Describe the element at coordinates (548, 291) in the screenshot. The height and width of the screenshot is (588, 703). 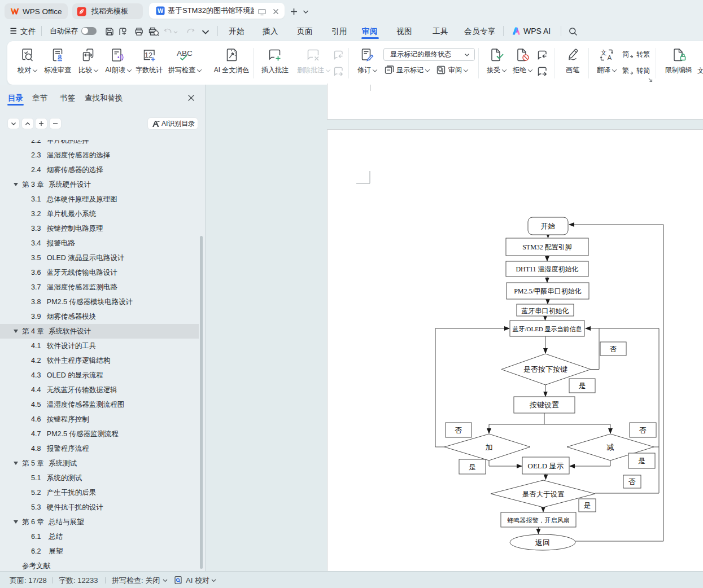
I see `svg-text: PM2.5/甲醛串口初始化` at that location.